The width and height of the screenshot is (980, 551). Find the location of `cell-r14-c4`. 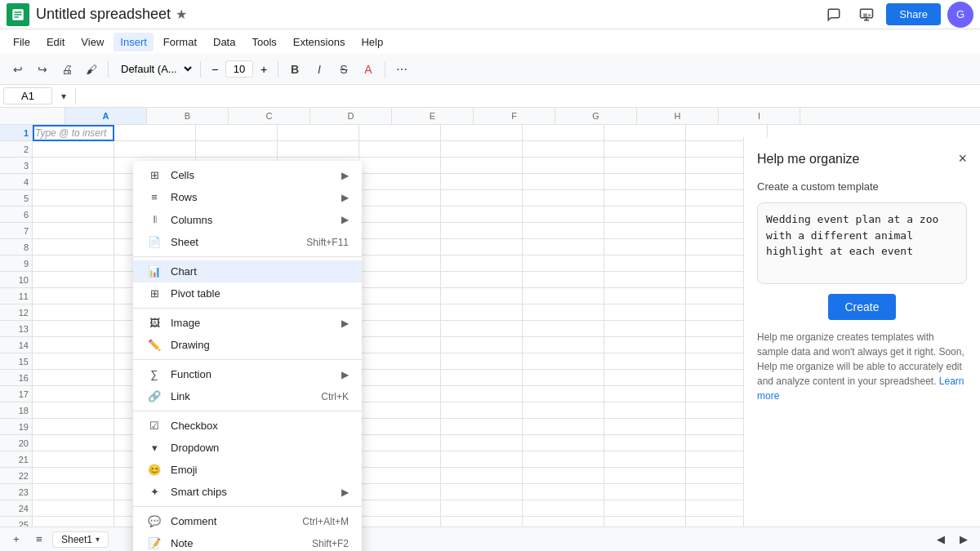

cell-r14-c4 is located at coordinates (400, 345).